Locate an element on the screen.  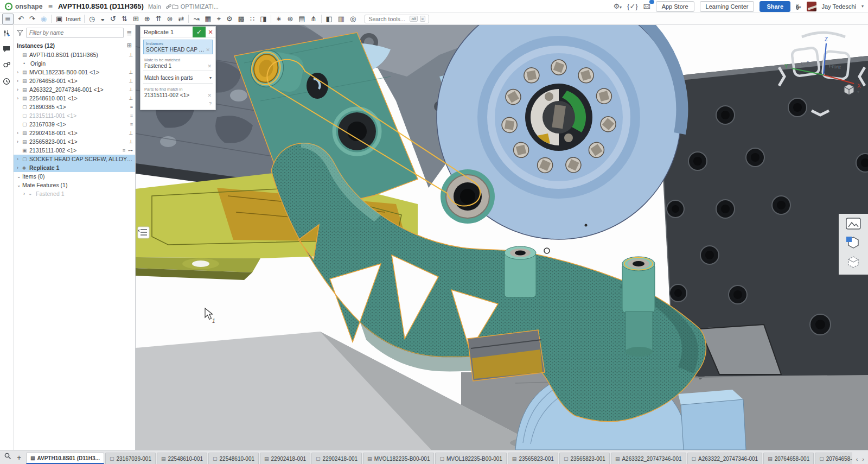
panel-options-icon: ≣ is located at coordinates (129, 33).